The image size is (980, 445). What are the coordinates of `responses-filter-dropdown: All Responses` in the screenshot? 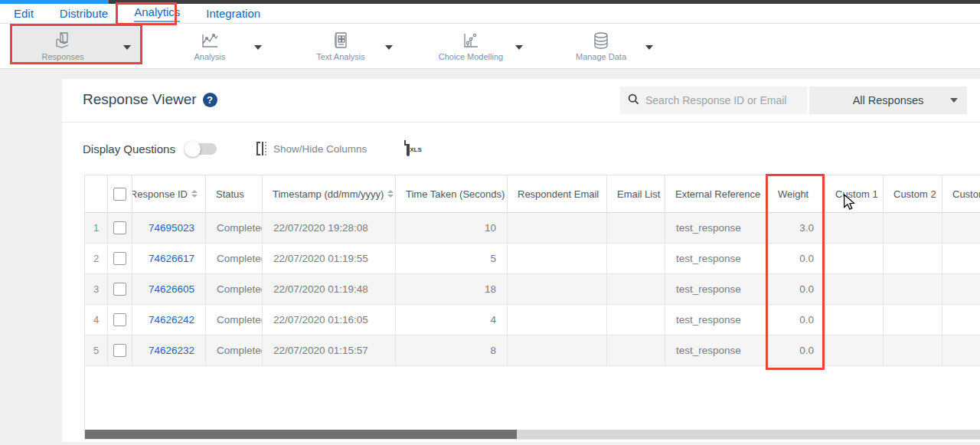 It's located at (888, 100).